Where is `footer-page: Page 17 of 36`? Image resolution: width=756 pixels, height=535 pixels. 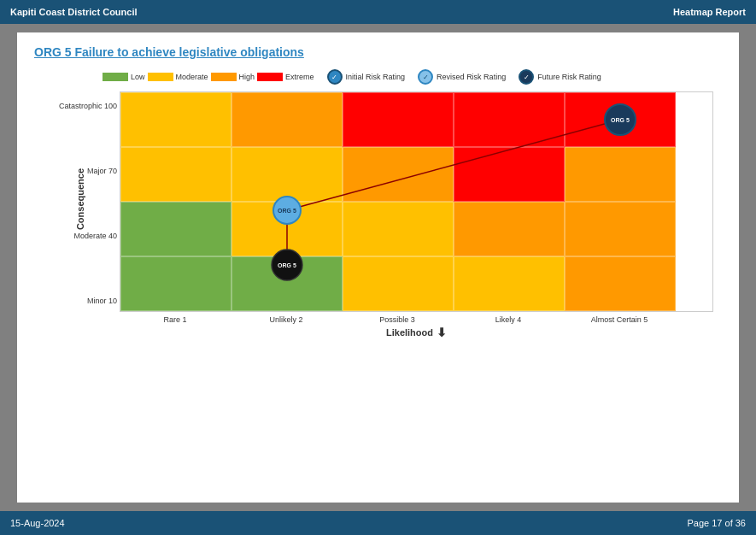 footer-page: Page 17 of 36 is located at coordinates (716, 523).